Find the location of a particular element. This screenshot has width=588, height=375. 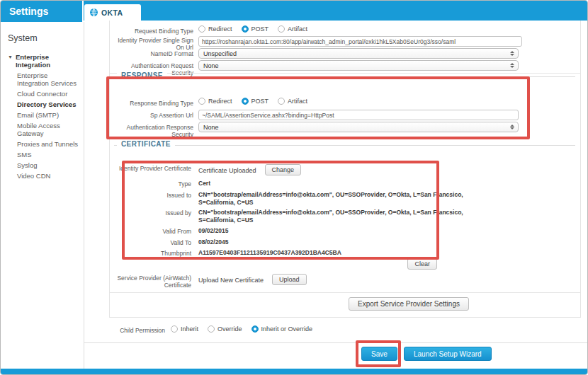

change-certificate-button: Change is located at coordinates (283, 170).